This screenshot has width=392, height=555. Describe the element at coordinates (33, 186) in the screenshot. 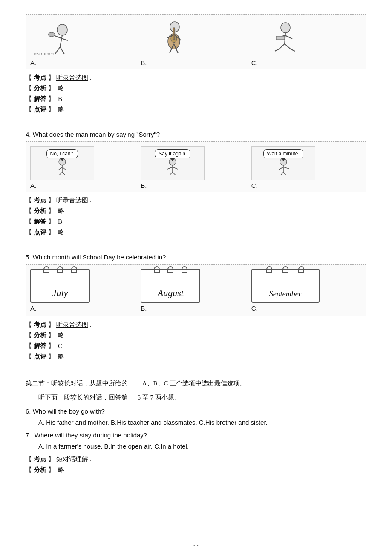

I see `q4-label-a: A.` at that location.